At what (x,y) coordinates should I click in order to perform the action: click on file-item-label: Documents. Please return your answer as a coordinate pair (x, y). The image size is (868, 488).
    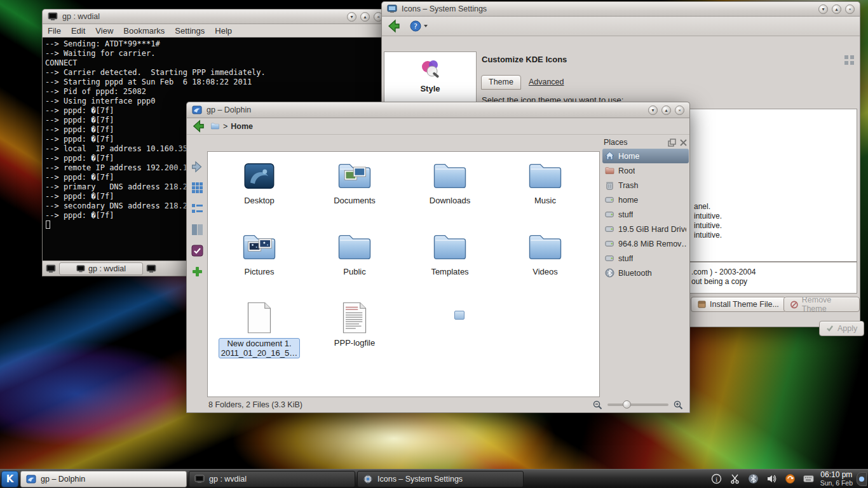
    Looking at the image, I should click on (355, 201).